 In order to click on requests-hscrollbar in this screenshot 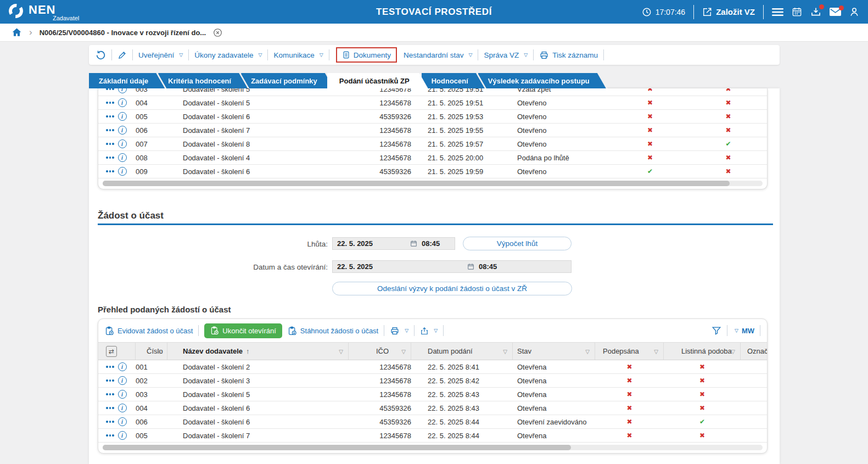, I will do `click(433, 448)`.